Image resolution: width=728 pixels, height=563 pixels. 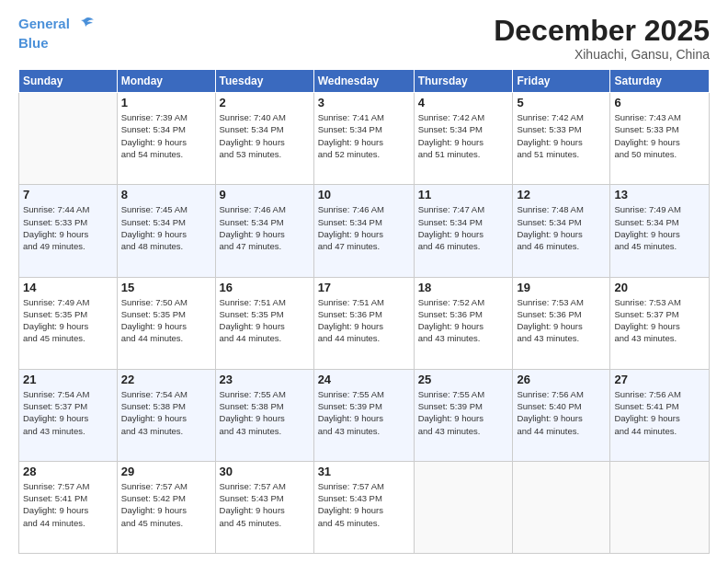 I want to click on calendar-cell: 13Sunrise: 7:49 AMSunset: 5:34 PMDayligh…, so click(x=660, y=231).